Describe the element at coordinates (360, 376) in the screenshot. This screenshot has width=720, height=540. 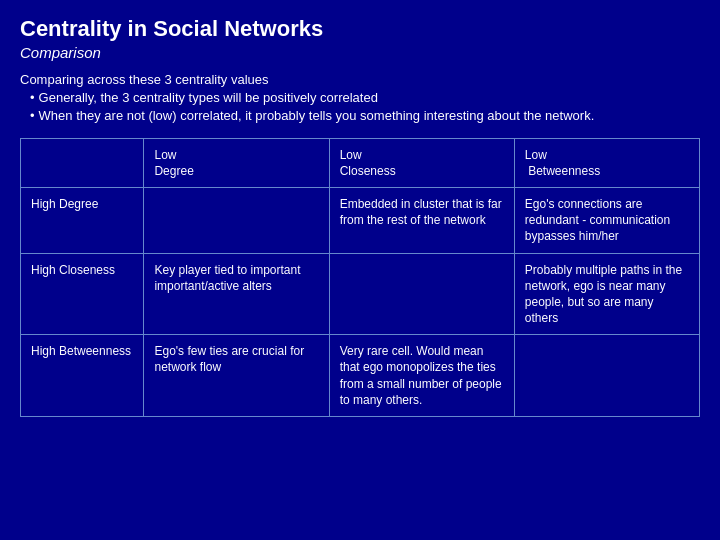
I see `table-row: High Betweenness Ego's few ties are cruc…` at that location.